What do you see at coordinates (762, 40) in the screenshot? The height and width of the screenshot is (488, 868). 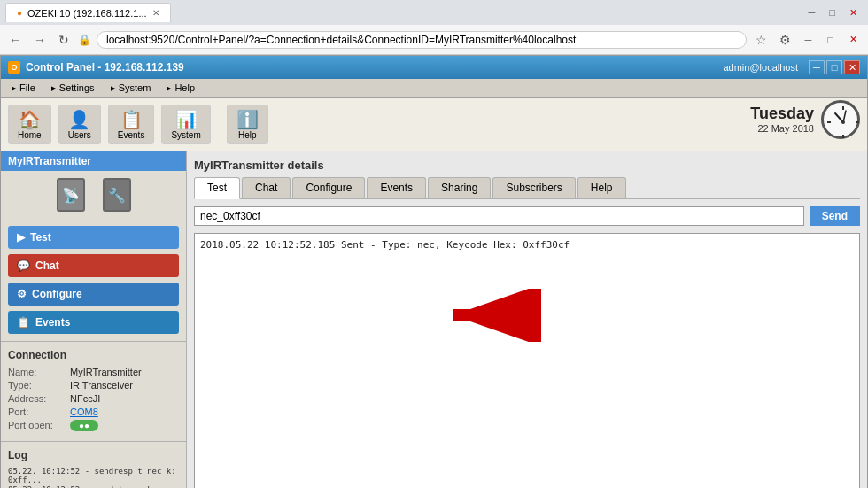 I see `bookmark-button: ☆` at bounding box center [762, 40].